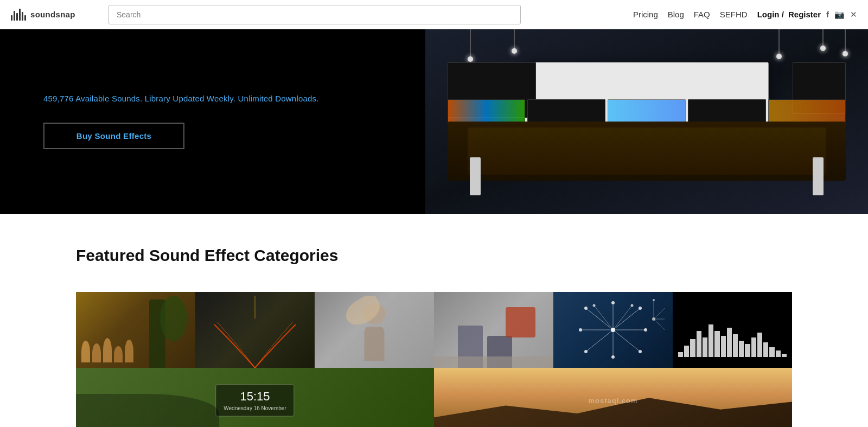 This screenshot has width=868, height=427. What do you see at coordinates (434, 397) in the screenshot?
I see `categories-grid-row2: 15:15 Wednesday 16 November Phone & Noti…` at bounding box center [434, 397].